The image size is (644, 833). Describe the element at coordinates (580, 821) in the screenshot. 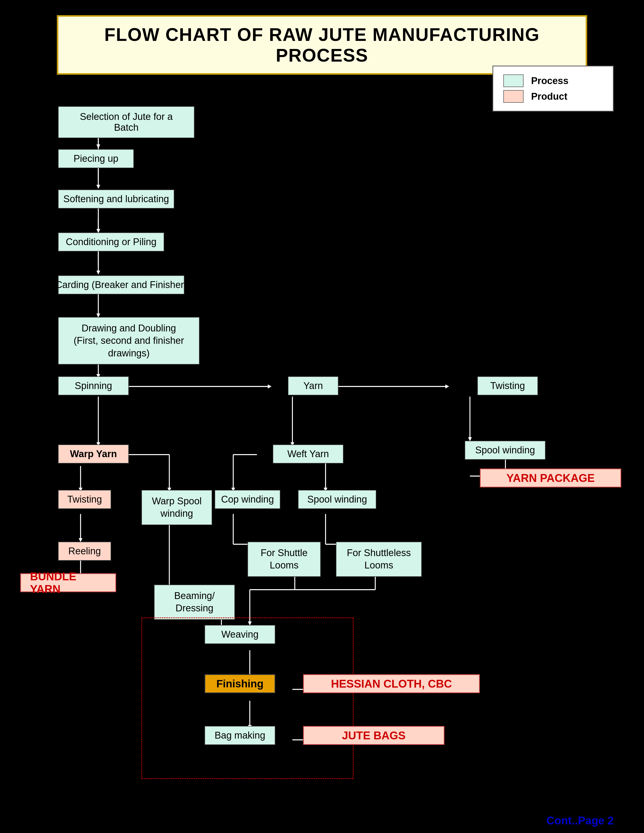

I see `cont-page: Cont..Page 2` at that location.